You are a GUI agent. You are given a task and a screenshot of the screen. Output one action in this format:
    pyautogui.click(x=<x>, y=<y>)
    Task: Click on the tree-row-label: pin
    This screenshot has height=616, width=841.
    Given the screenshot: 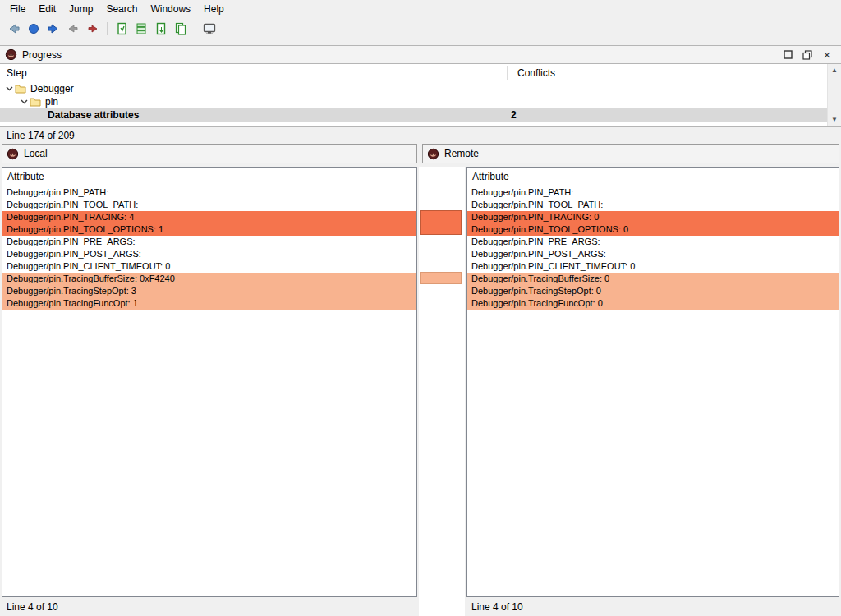 What is the action you would take?
    pyautogui.click(x=52, y=102)
    